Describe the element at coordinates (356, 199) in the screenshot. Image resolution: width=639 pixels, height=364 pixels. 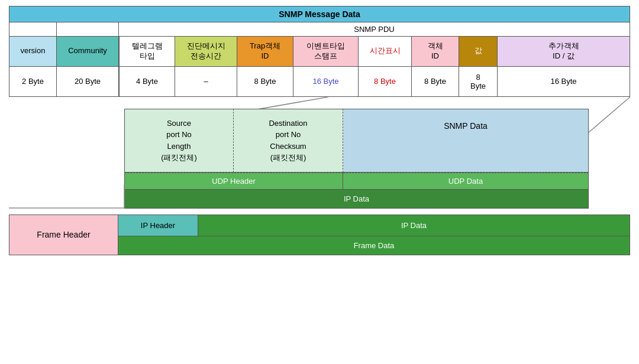
I see `ip-data-row-top: IP Data` at that location.